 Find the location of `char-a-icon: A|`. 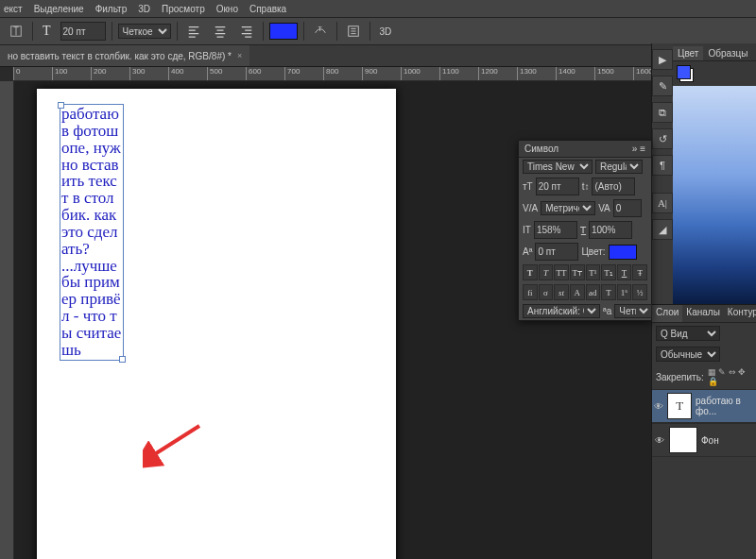

char-a-icon: A| is located at coordinates (662, 203).